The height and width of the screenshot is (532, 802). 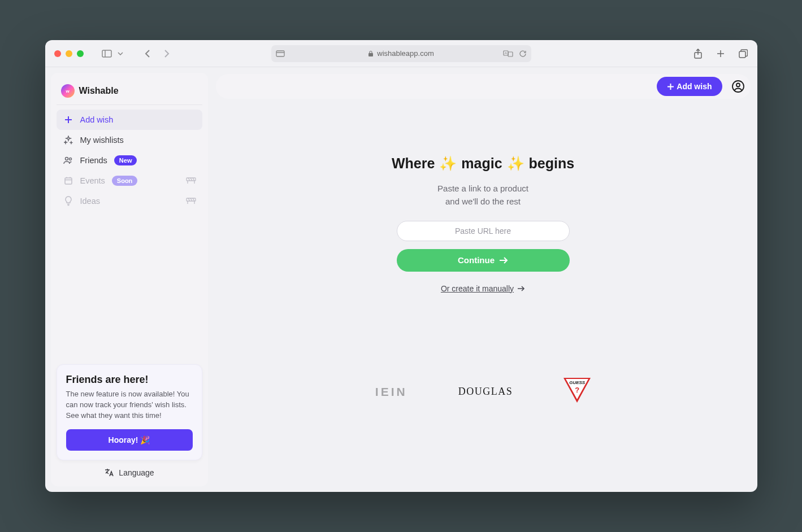 I want to click on promo-card: Friends are here! The new feature is now…, so click(x=129, y=412).